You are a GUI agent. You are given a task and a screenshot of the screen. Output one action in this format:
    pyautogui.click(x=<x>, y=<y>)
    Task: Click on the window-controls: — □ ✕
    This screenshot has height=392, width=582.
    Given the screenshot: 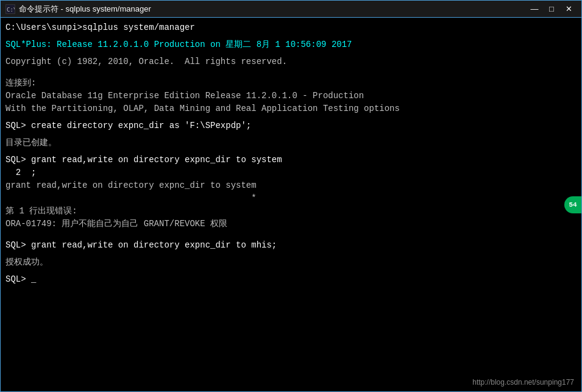 What is the action you would take?
    pyautogui.click(x=552, y=9)
    